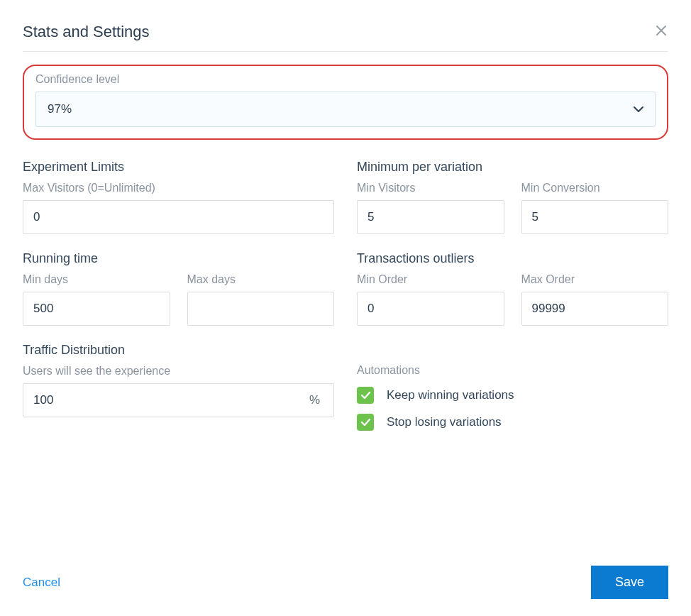 The height and width of the screenshot is (616, 691). I want to click on min-conversion-label: Min Conversion, so click(595, 188).